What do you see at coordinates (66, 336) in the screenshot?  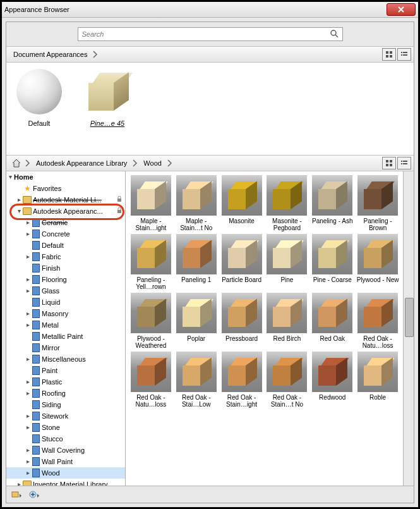 I see `tree-item: Metallic Paint` at bounding box center [66, 336].